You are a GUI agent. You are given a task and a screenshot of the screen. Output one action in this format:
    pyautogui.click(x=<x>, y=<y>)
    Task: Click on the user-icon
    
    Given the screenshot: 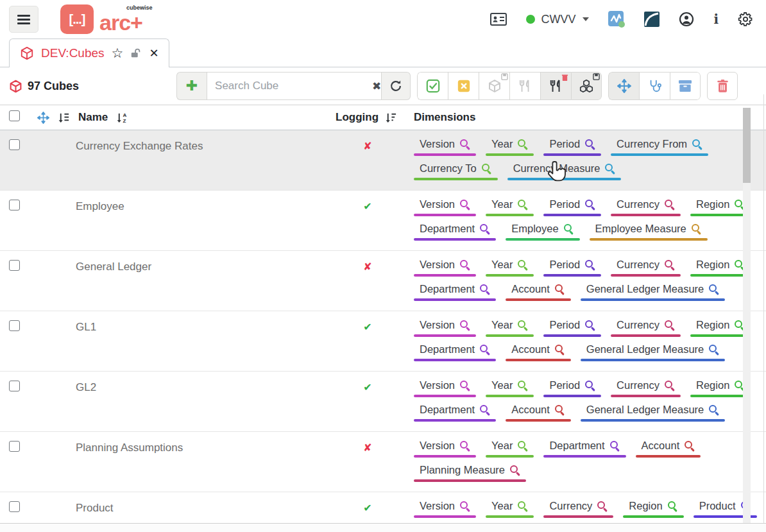 What is the action you would take?
    pyautogui.click(x=686, y=19)
    